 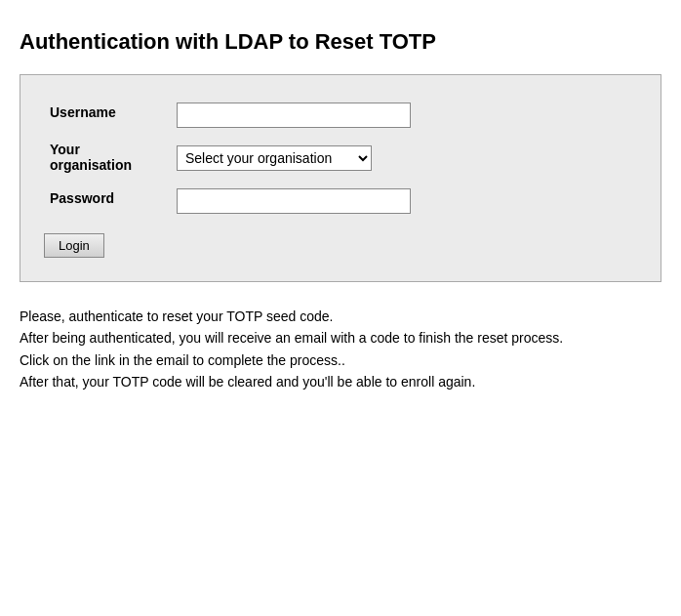 What do you see at coordinates (340, 201) in the screenshot?
I see `password-row: Password` at bounding box center [340, 201].